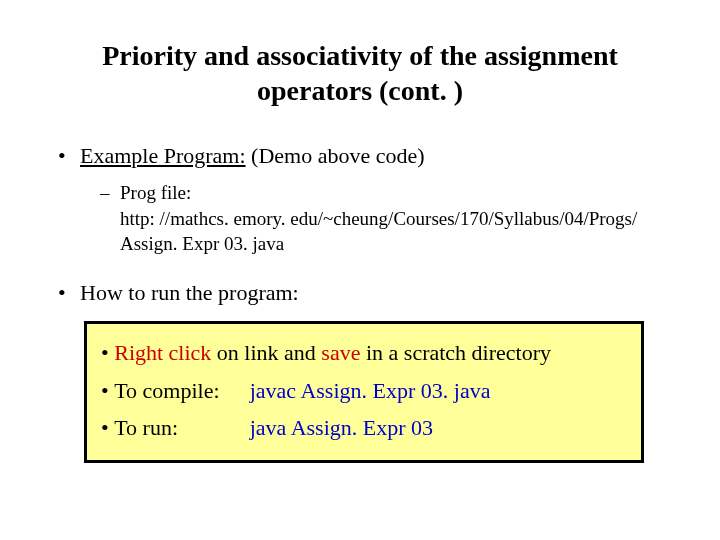 The height and width of the screenshot is (540, 720). Describe the element at coordinates (190, 292) in the screenshot. I see `how-to-run-text: How to run the program:` at that location.